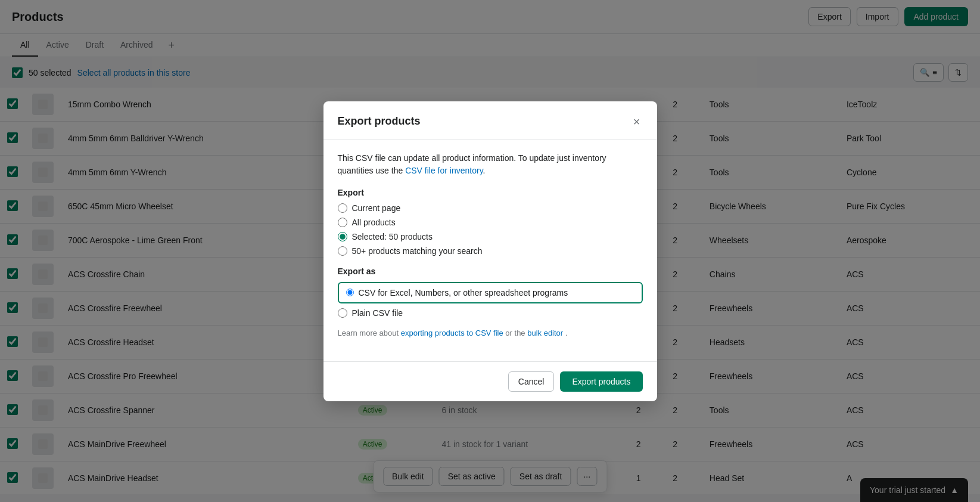 The height and width of the screenshot is (502, 980). Describe the element at coordinates (490, 250) in the screenshot. I see `modal-body: This CSV file can update all product inf…` at that location.